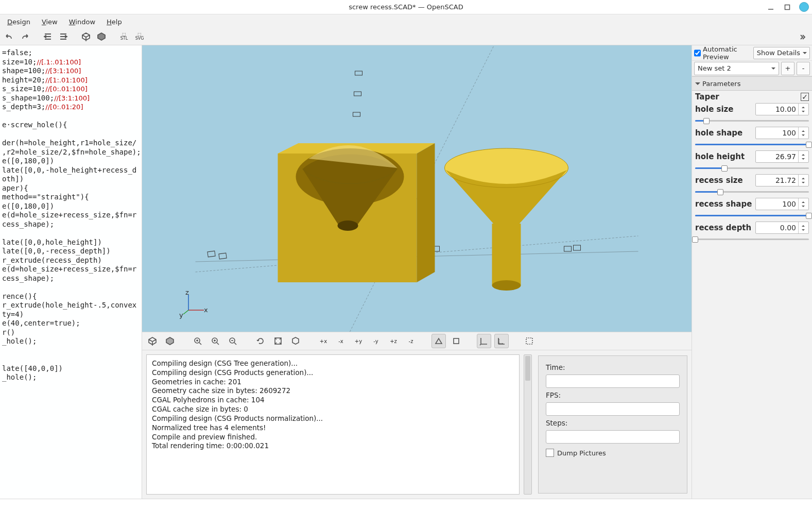  What do you see at coordinates (805, 97) in the screenshot?
I see `param-checkbox` at bounding box center [805, 97].